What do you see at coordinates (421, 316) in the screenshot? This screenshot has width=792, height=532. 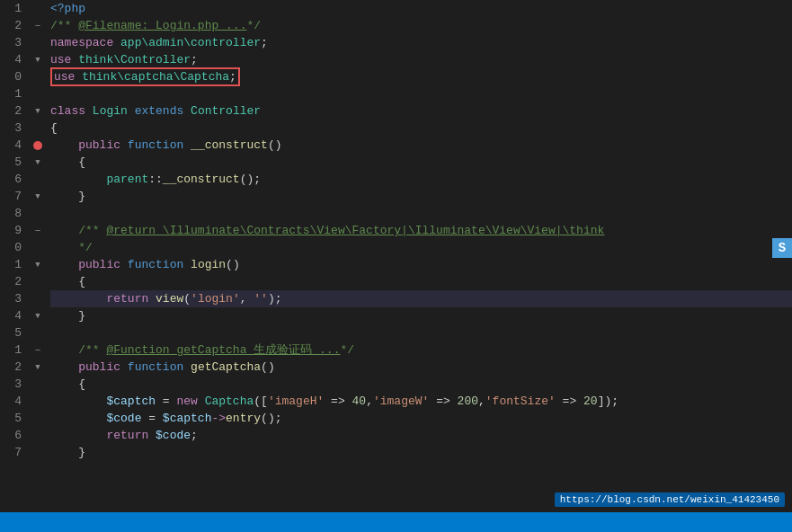 I see `code-line-19: }` at bounding box center [421, 316].